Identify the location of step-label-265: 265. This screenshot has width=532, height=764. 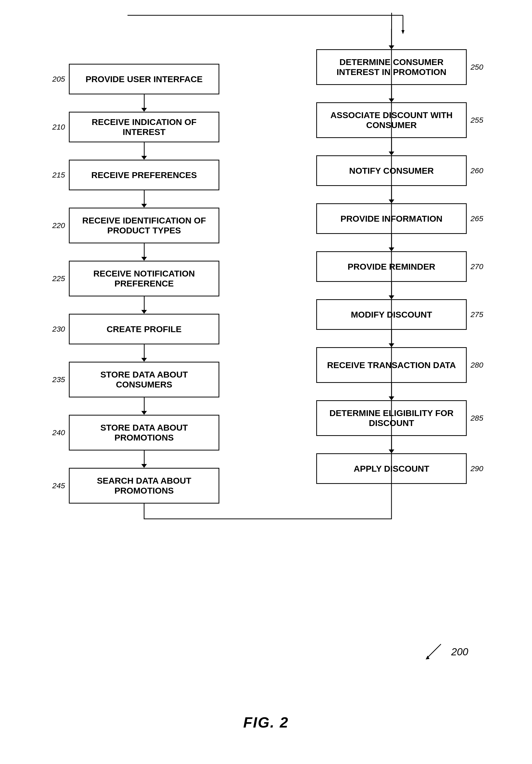
(477, 219).